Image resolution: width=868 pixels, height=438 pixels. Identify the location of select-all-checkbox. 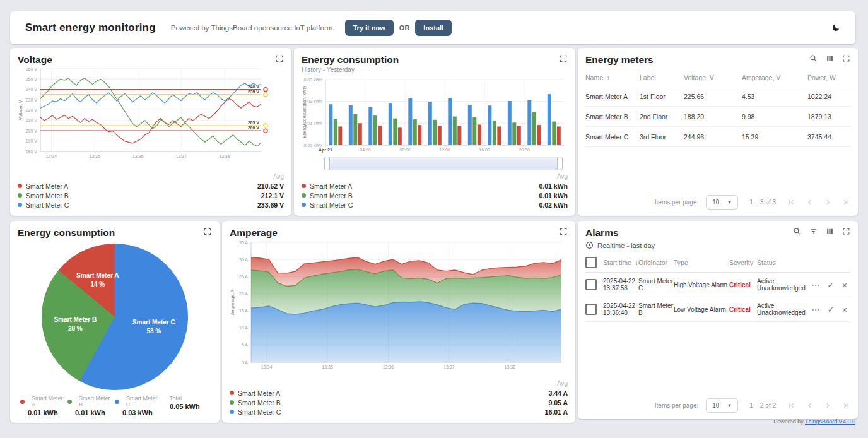
(591, 263).